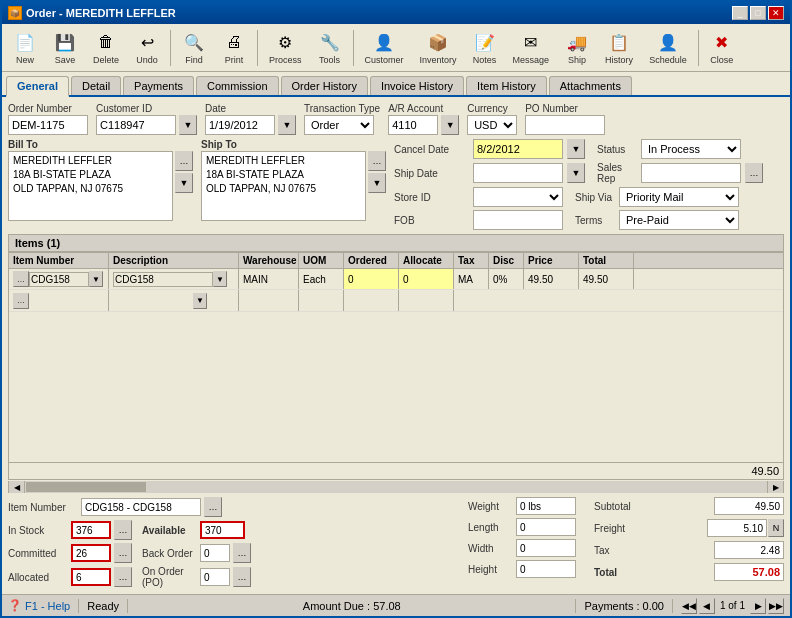 This screenshot has width=792, height=618. I want to click on print-button: 🖨 Print, so click(234, 48).